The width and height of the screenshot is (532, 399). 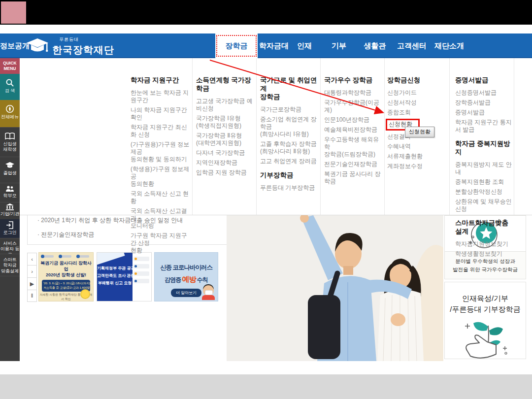 I want to click on menu-item: 계좌정보수정, so click(x=405, y=166).